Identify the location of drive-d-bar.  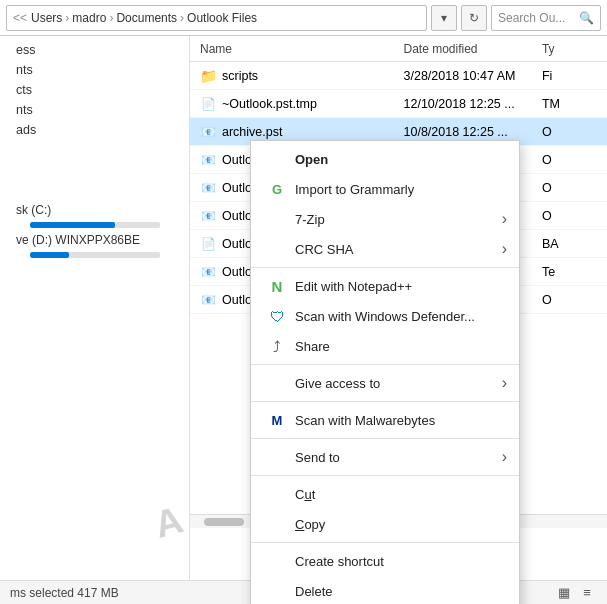
(94, 255).